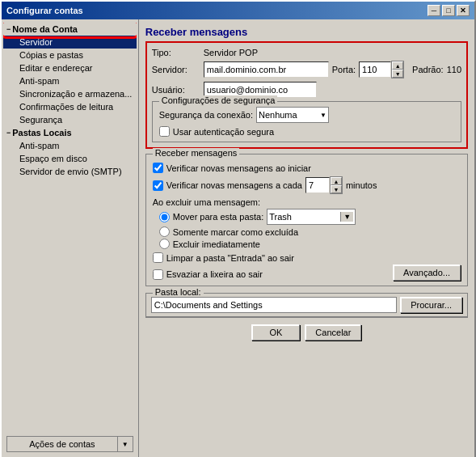 The height and width of the screenshot is (457, 476). What do you see at coordinates (307, 305) in the screenshot?
I see `local-path-row: Procurar...` at bounding box center [307, 305].